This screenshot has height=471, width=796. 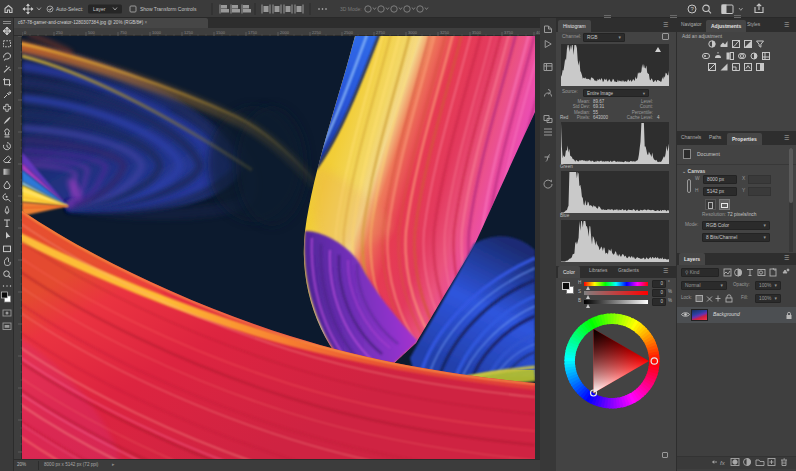 What do you see at coordinates (253, 32) in the screenshot?
I see `svg-text: 1750` at bounding box center [253, 32].